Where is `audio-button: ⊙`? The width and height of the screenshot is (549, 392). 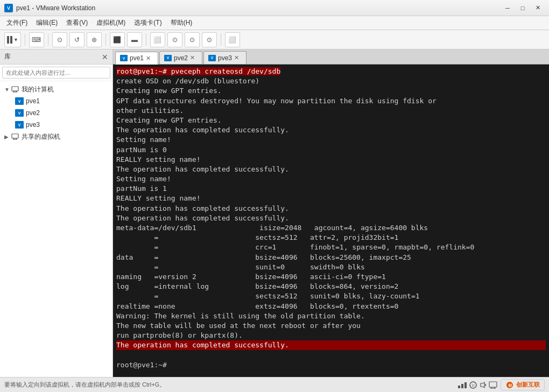 audio-button: ⊙ is located at coordinates (192, 40).